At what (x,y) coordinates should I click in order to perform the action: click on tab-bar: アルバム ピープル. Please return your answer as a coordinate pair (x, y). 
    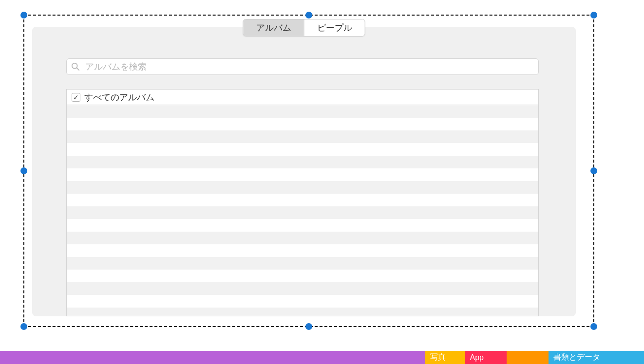
    Looking at the image, I should click on (304, 28).